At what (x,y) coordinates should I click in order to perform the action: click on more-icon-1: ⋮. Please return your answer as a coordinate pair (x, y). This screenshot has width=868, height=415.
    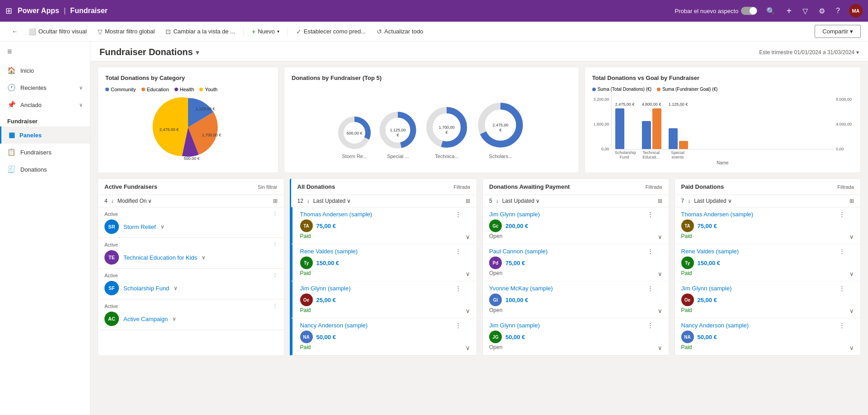
    Looking at the image, I should click on (275, 214).